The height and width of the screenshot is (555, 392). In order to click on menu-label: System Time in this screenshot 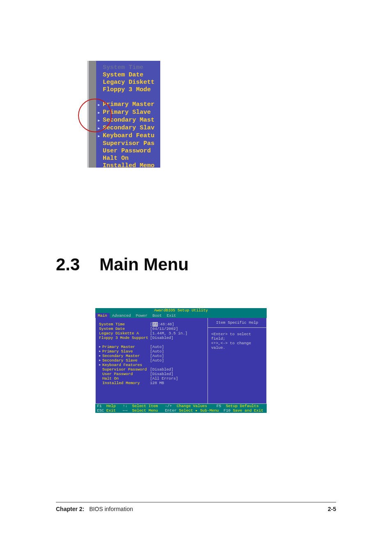, I will do `click(123, 67)`.